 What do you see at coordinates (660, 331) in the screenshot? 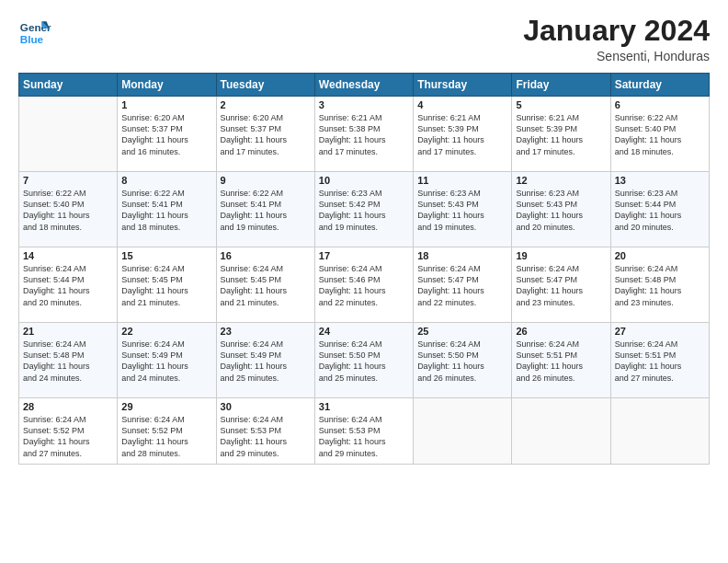
I see `day-number: 27` at bounding box center [660, 331].